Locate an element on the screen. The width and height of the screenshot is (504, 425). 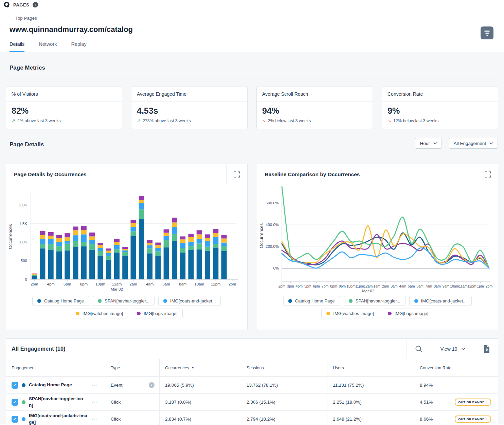
type-info-icon: i is located at coordinates (151, 385).